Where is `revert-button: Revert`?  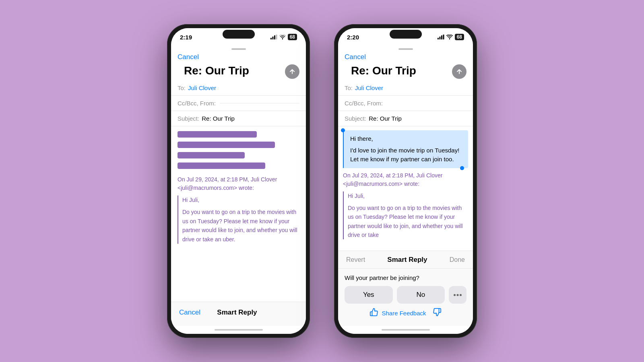
revert-button: Revert is located at coordinates (356, 260).